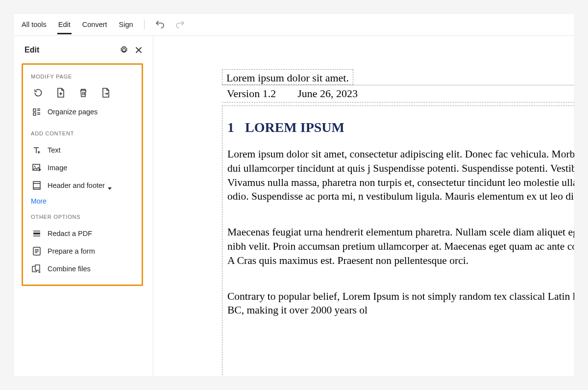 The image size is (588, 390). What do you see at coordinates (294, 25) in the screenshot?
I see `top-menubar: All tools Edit Convert Sign` at bounding box center [294, 25].